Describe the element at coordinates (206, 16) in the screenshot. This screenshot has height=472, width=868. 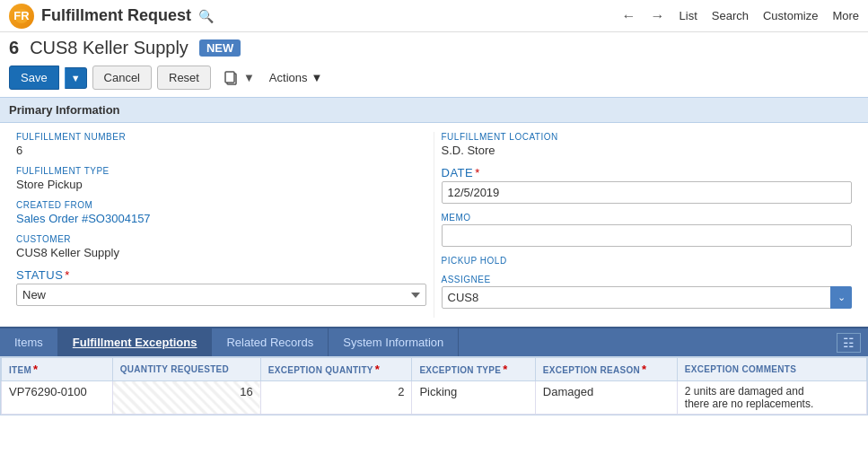
I see `search-icon: 🔍` at that location.